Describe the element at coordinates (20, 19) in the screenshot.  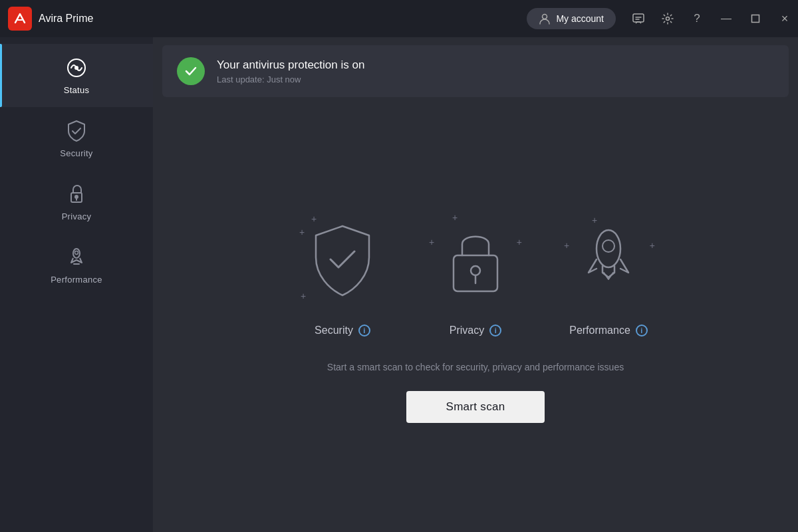
I see `avira-logo-svg` at that location.